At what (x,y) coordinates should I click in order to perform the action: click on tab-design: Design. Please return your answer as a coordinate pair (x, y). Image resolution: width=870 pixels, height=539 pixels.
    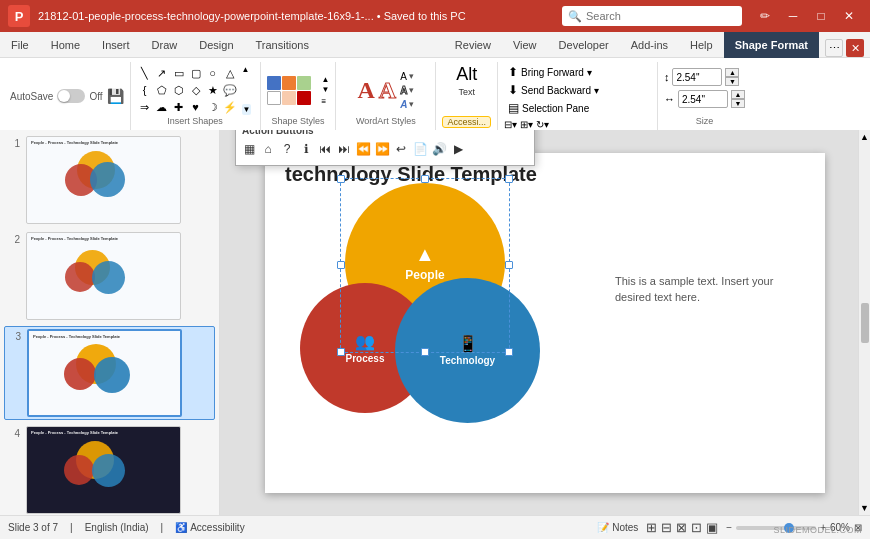
    Looking at the image, I should click on (216, 44).